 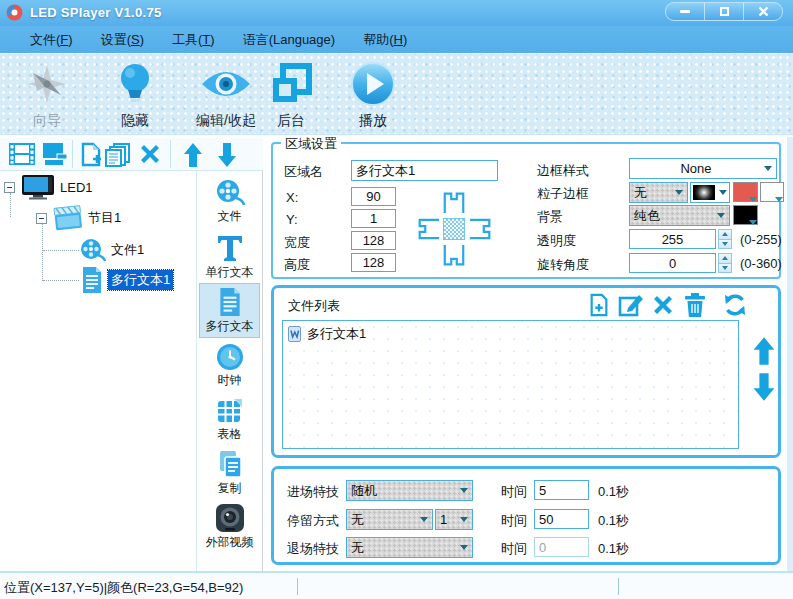 What do you see at coordinates (390, 520) in the screenshot?
I see `stay-mode-dropdown: 无` at bounding box center [390, 520].